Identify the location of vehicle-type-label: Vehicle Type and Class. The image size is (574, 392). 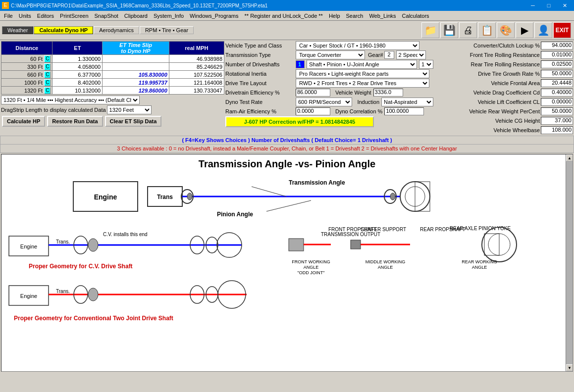
(260, 46).